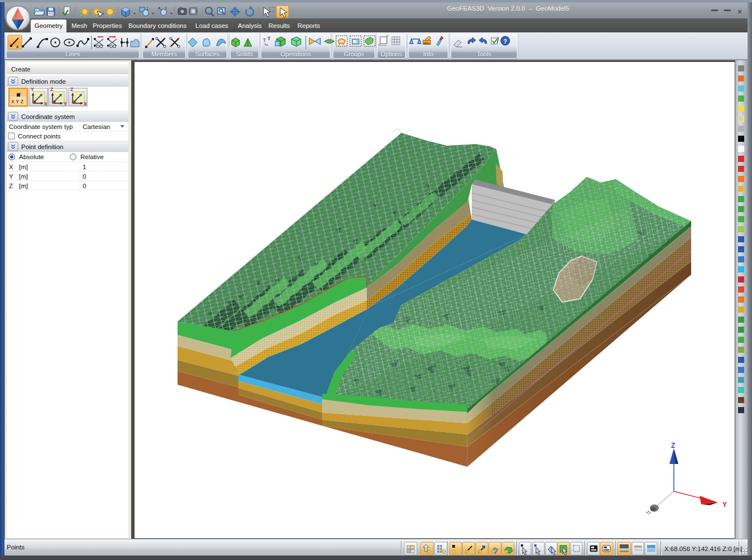  What do you see at coordinates (31, 157) in the screenshot?
I see `svg-text: Absolute` at bounding box center [31, 157].